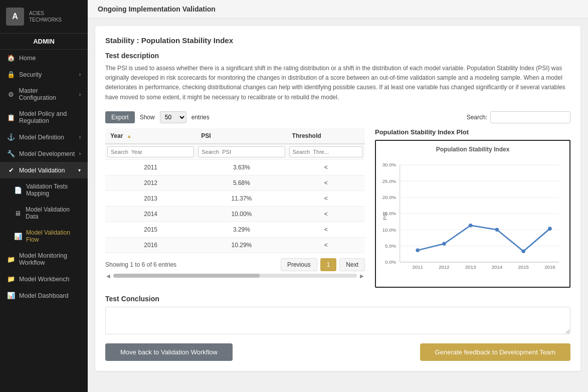 This screenshot has height=392, width=588. I want to click on home-icon: 🏠, so click(11, 58).